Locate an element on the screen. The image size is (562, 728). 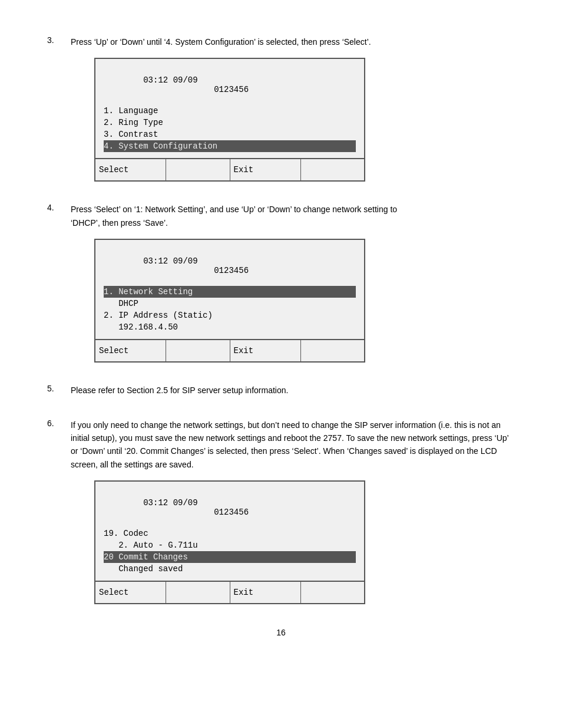
exit-button-2: Exit is located at coordinates (266, 351).